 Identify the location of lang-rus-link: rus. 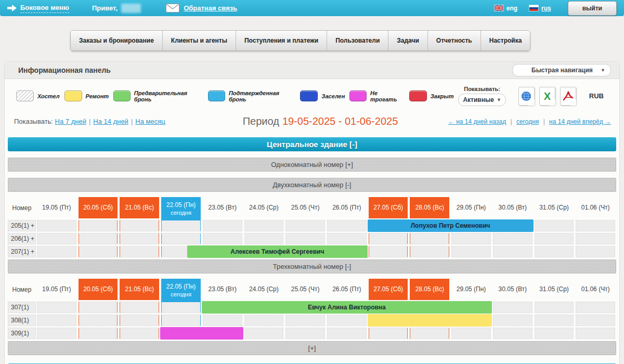
(546, 8).